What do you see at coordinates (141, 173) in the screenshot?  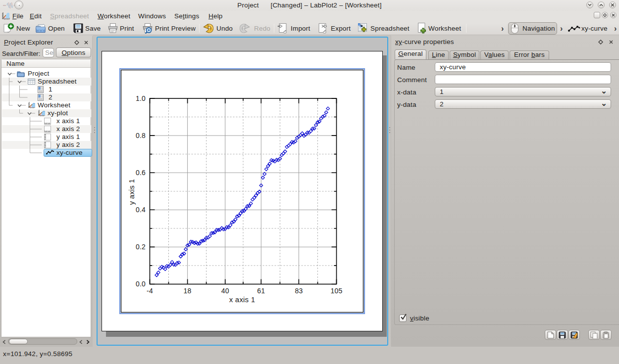 I see `svg-text: 0.6` at bounding box center [141, 173].